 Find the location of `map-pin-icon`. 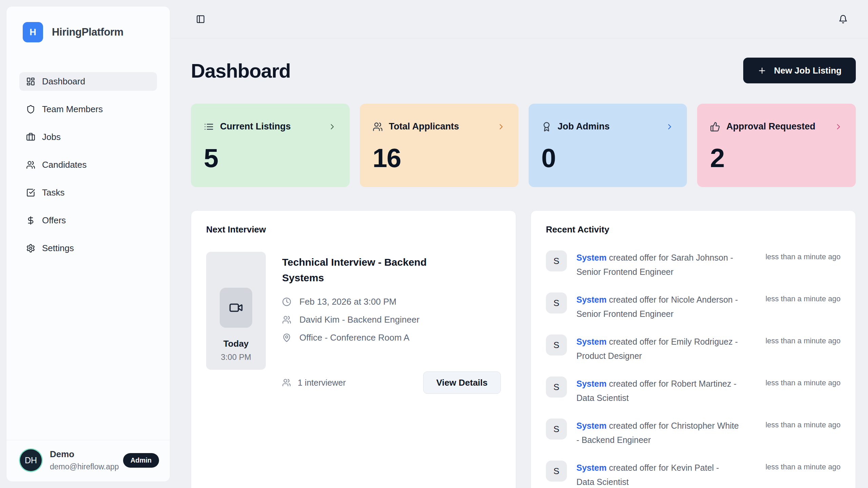

map-pin-icon is located at coordinates (287, 338).